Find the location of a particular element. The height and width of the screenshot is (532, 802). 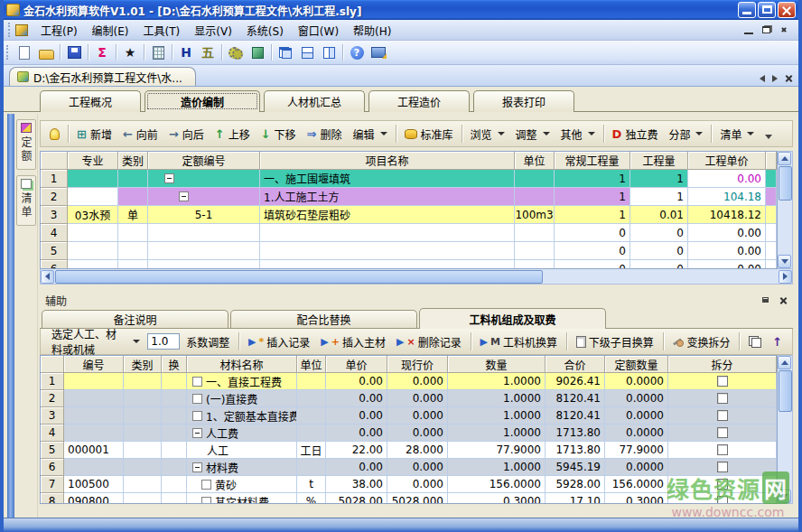

cell-total: 9026.41 is located at coordinates (575, 381).